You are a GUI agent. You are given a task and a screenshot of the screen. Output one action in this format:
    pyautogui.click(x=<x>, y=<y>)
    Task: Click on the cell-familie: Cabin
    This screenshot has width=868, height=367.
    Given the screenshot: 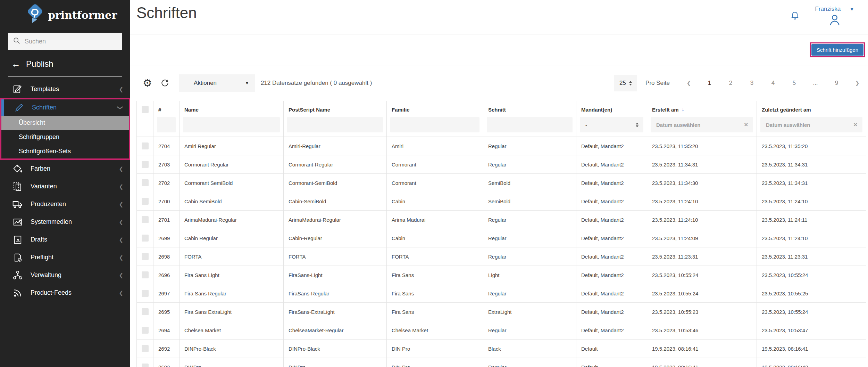 What is the action you would take?
    pyautogui.click(x=435, y=238)
    